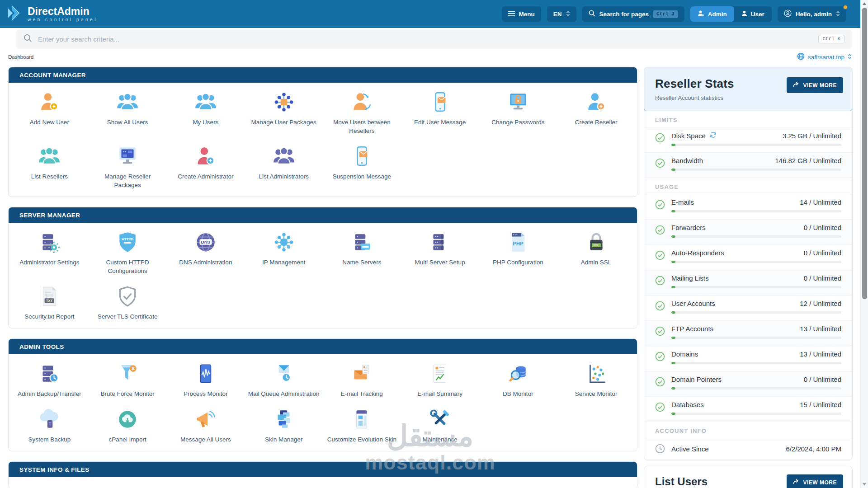  I want to click on feature-item-server-tls-certificate: Server TLS Certificate, so click(127, 302).